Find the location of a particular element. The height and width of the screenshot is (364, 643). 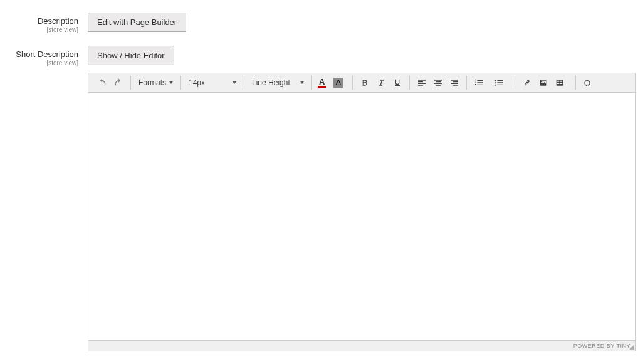

align-left-icon is located at coordinates (422, 83).